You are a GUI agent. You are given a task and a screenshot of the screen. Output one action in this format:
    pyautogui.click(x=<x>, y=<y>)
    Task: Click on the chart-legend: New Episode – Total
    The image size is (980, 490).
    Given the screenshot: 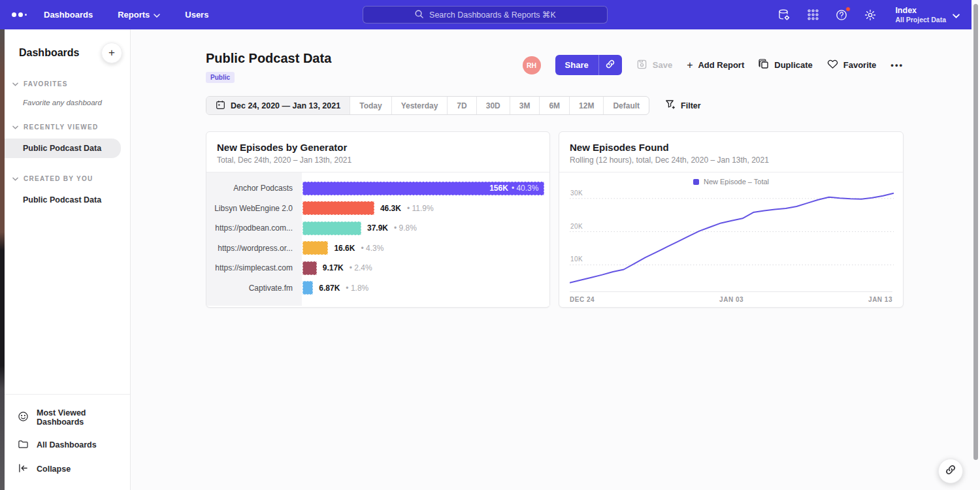 What is the action you would take?
    pyautogui.click(x=731, y=182)
    